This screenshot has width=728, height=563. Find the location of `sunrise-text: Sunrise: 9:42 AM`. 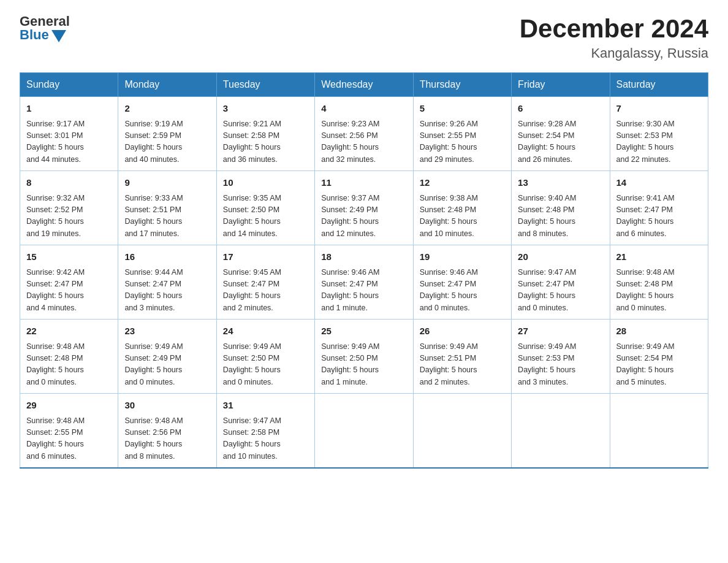

sunrise-text: Sunrise: 9:42 AM is located at coordinates (55, 272).